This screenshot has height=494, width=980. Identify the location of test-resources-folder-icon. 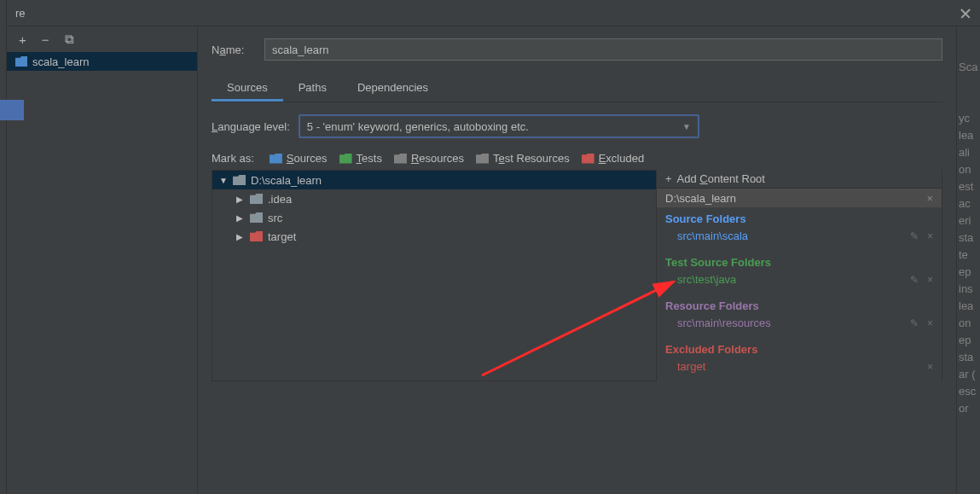
(483, 159).